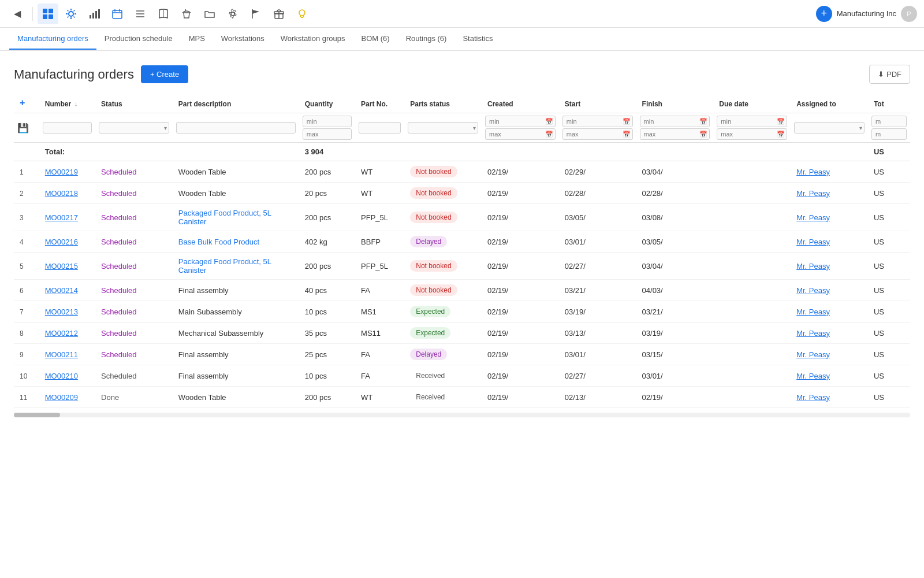 The height and width of the screenshot is (578, 924). I want to click on part-description: Base Bulk Food Product, so click(219, 242).